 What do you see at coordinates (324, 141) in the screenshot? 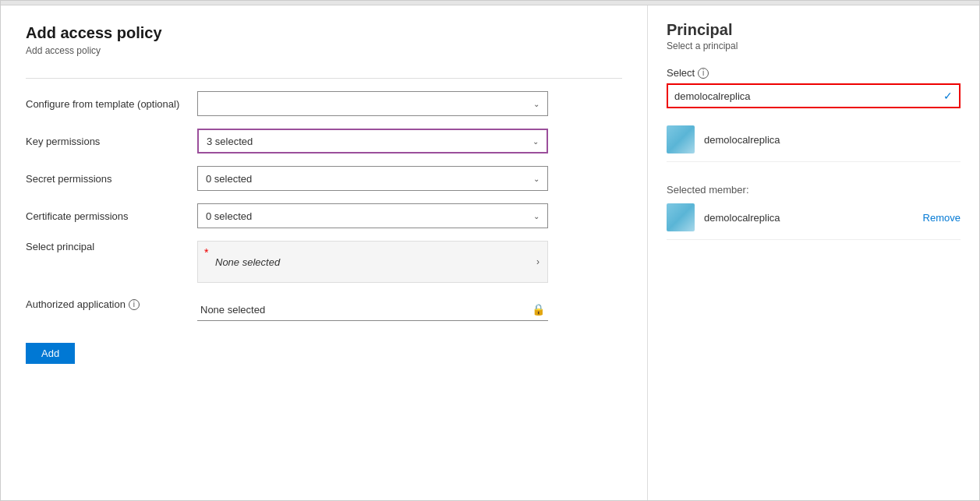
I see `key-permissions-row: Key permissions 3 selected ⌄` at bounding box center [324, 141].